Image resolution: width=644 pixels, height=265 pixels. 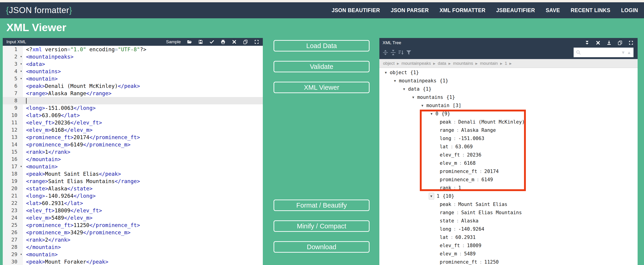 I want to click on code-text: <peak>Mount Foraker</peak>, so click(x=143, y=262).